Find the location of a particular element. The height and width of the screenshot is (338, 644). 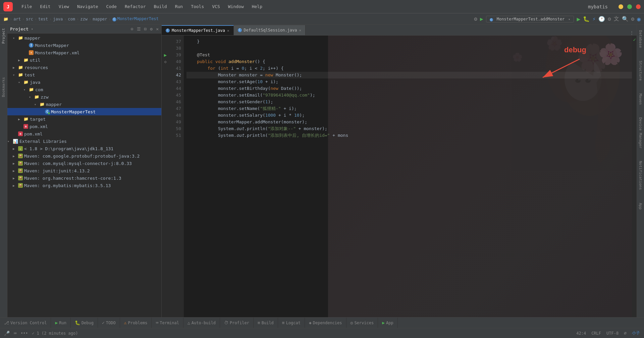

menu-tools: Tools is located at coordinates (197, 7).